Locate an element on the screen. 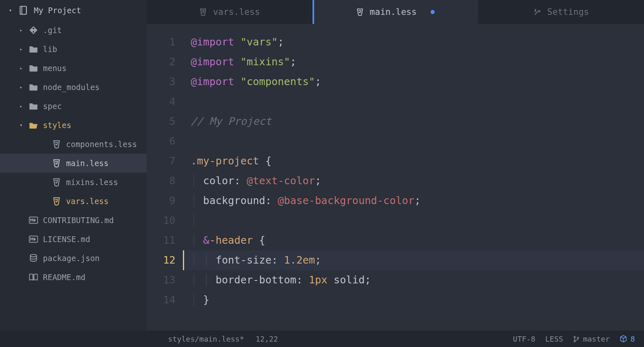 Image resolution: width=644 pixels, height=347 pixels. code-line: │ color: @text-color; is located at coordinates (414, 181).